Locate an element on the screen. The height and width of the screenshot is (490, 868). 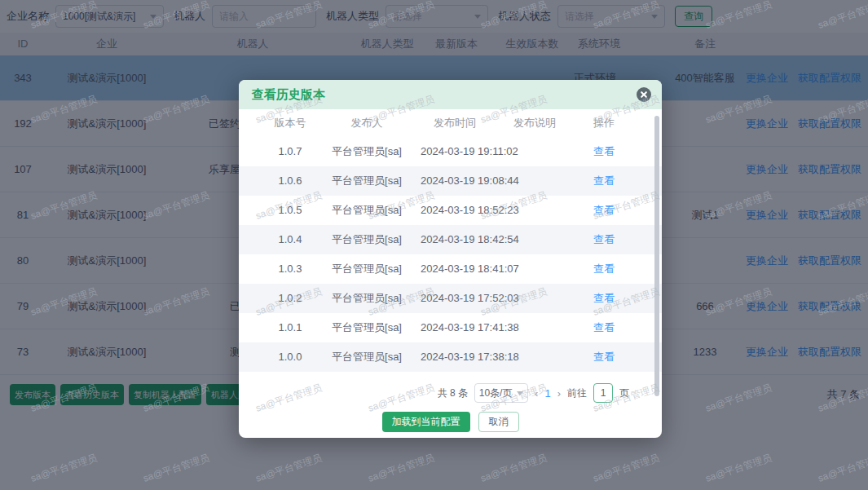
page-size-select: 10条/页 is located at coordinates (501, 393).